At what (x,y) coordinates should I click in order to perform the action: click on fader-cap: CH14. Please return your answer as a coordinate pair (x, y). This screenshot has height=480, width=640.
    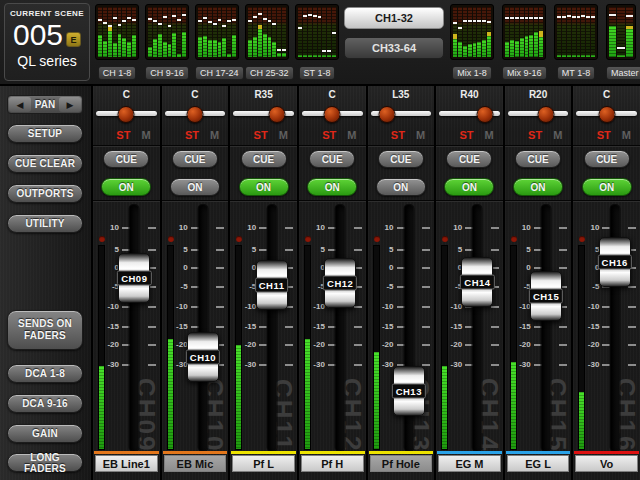
    Looking at the image, I should click on (477, 282).